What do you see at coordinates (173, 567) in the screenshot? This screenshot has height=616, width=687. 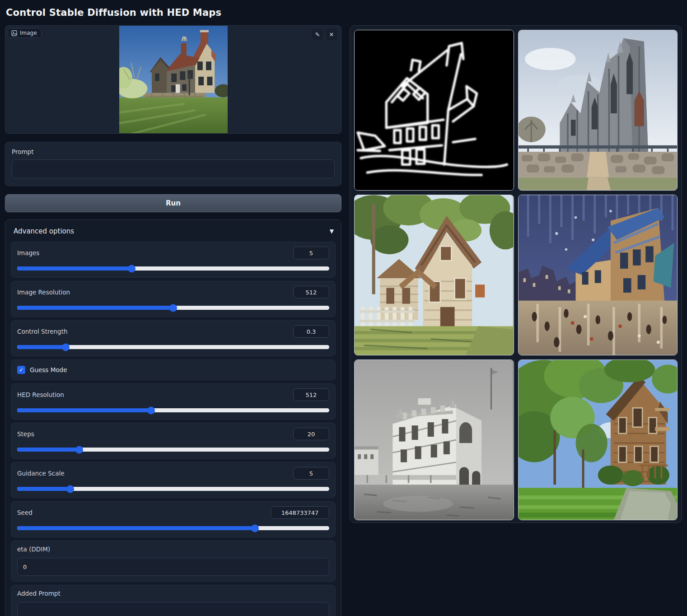 I see `eta-input` at bounding box center [173, 567].